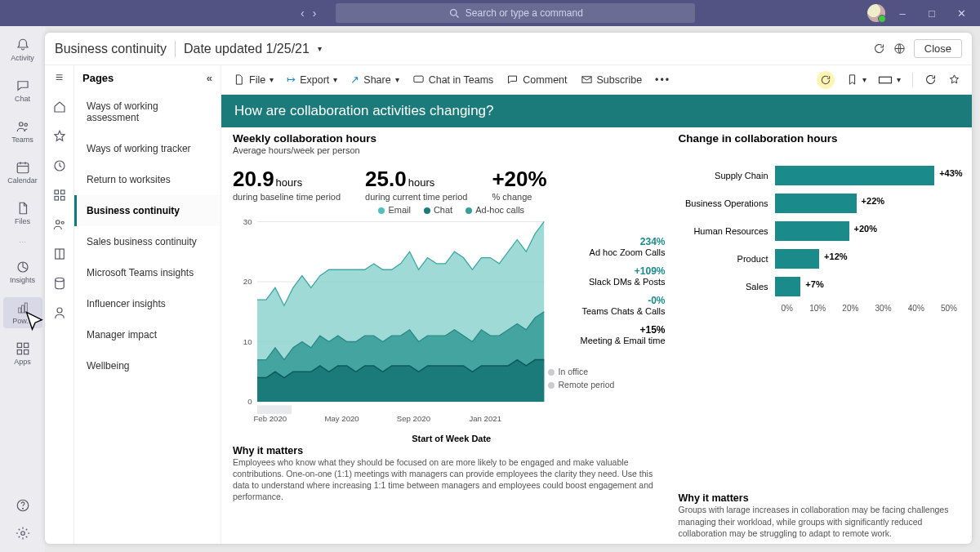 The width and height of the screenshot is (980, 552). Describe the element at coordinates (889, 80) in the screenshot. I see `view-menu: ▾` at that location.